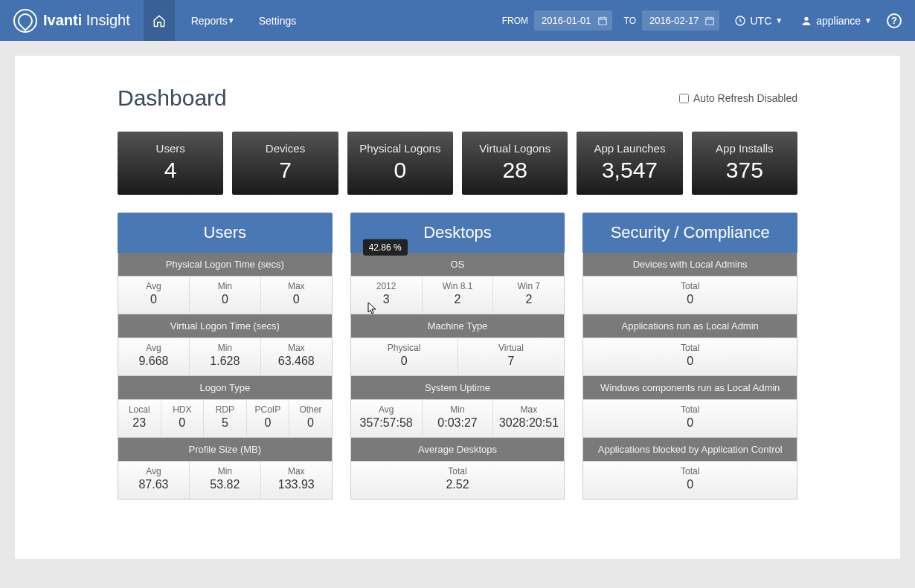  What do you see at coordinates (690, 480) in the screenshot?
I see `blocked-row: Total0` at bounding box center [690, 480].